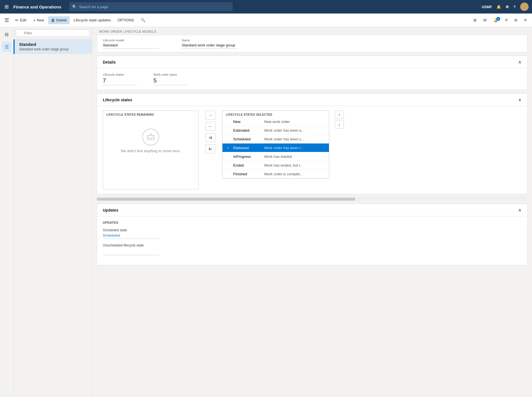  What do you see at coordinates (276, 145) in the screenshot?
I see `lifecycle-selected-box: LIFECYCLE STATES SELECTED New New work o…` at bounding box center [276, 145].